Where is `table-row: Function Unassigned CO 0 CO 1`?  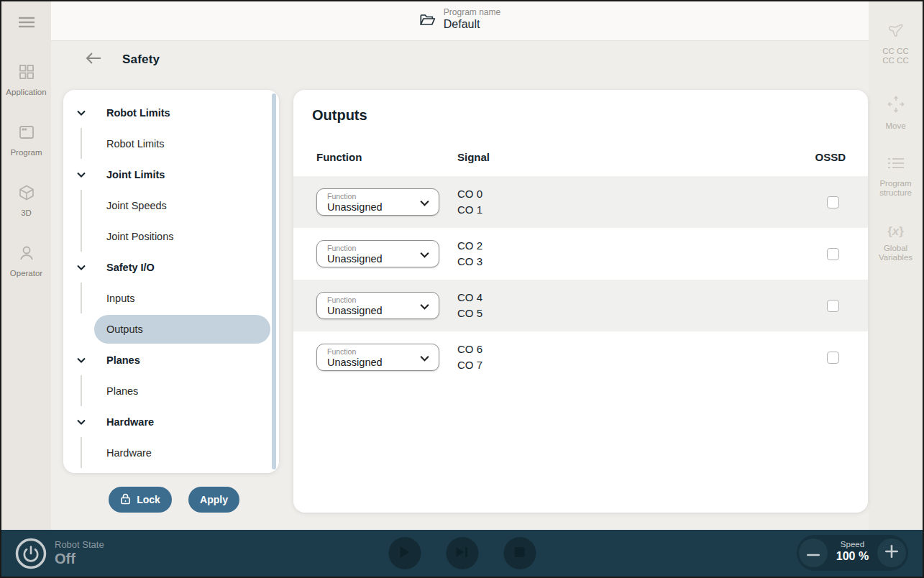 table-row: Function Unassigned CO 0 CO 1 is located at coordinates (581, 202).